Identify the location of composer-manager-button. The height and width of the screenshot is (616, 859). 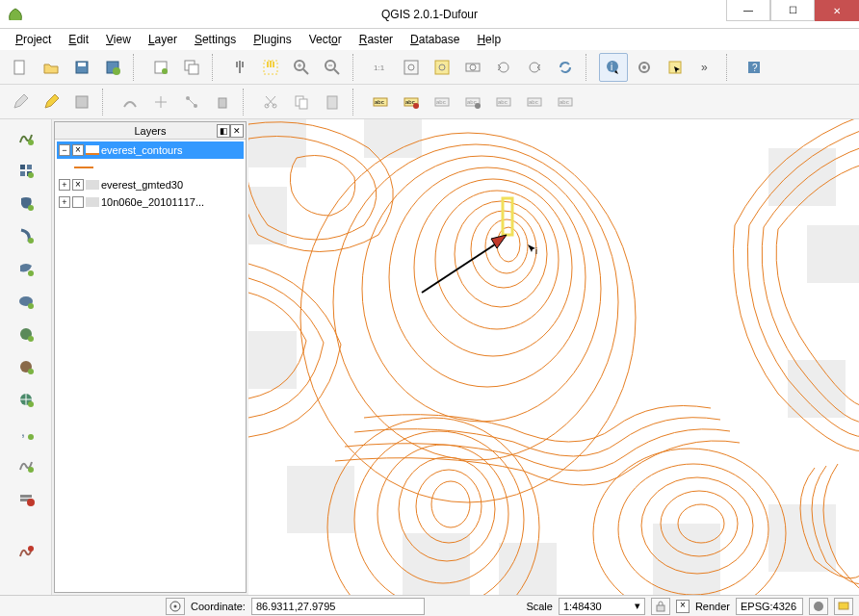
(192, 67).